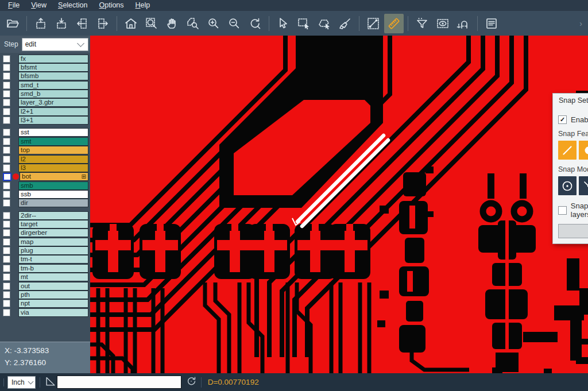 The image size is (588, 391). What do you see at coordinates (571, 100) in the screenshot?
I see `dialog-titlebar: Snap Settings x` at bounding box center [571, 100].